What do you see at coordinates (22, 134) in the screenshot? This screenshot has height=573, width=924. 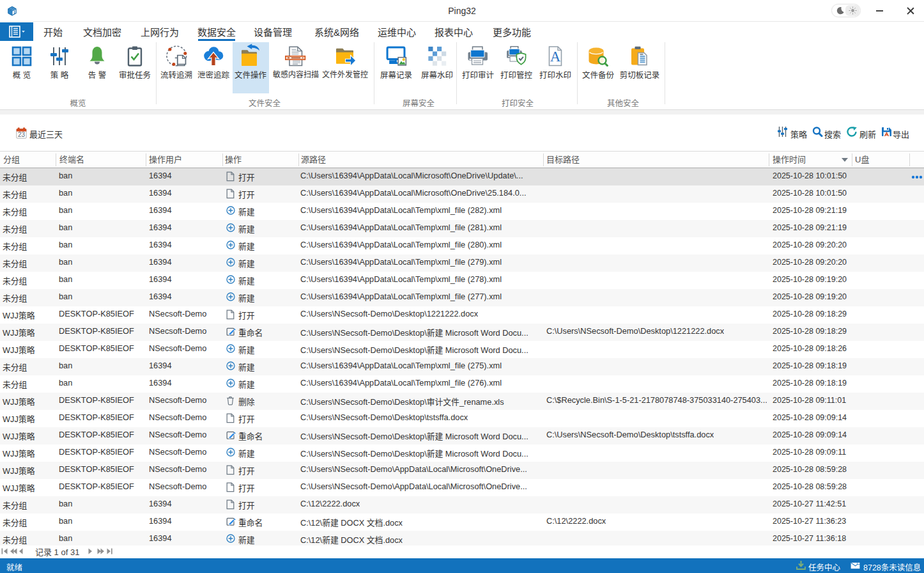 I see `svg-text: 23` at bounding box center [22, 134].